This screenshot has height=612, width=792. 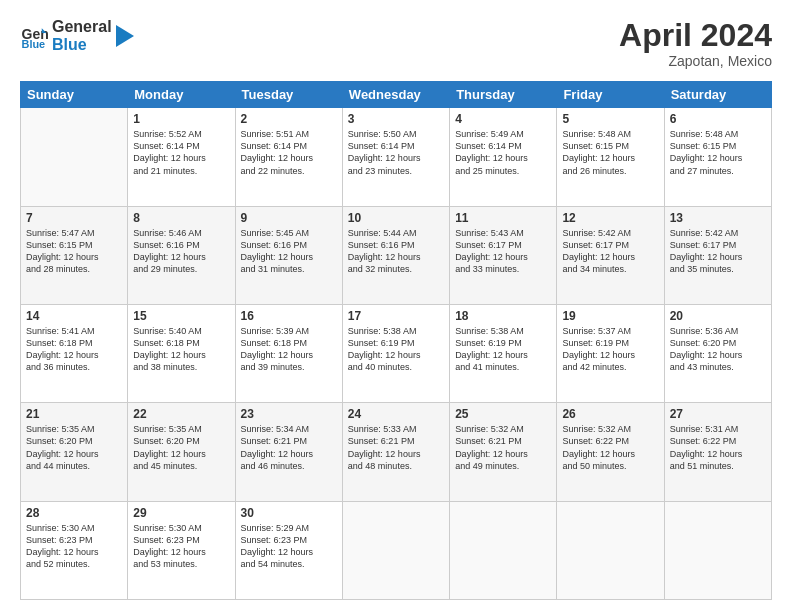 What do you see at coordinates (74, 414) in the screenshot?
I see `day-number: 21` at bounding box center [74, 414].